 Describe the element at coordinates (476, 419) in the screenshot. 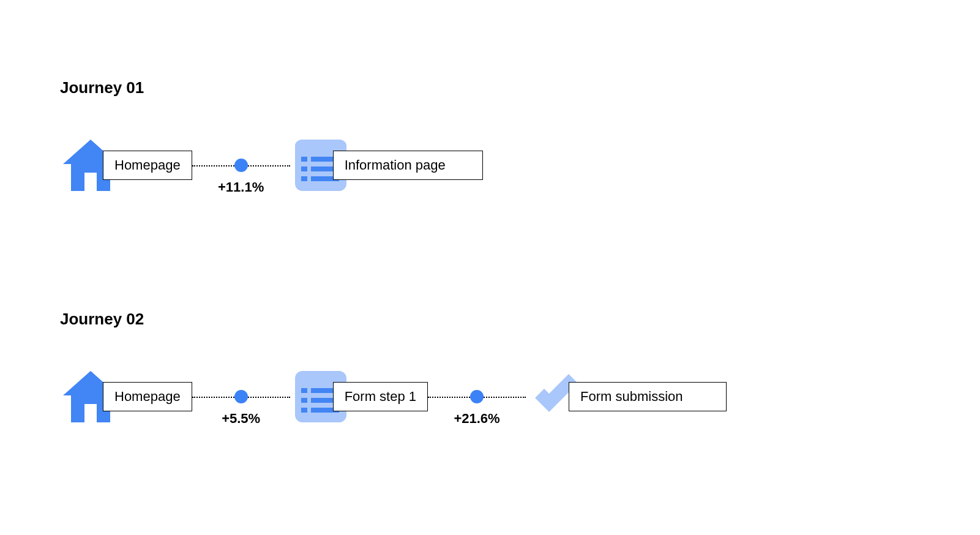

I see `connector-value: +21.6%` at that location.